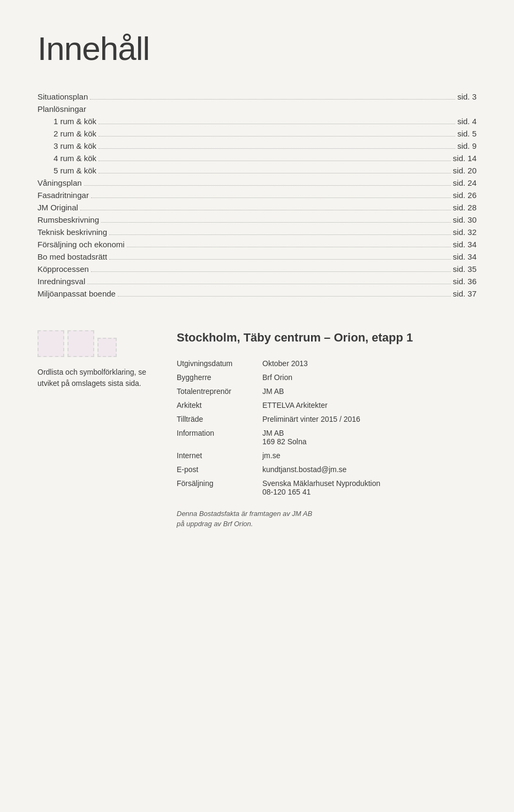 The image size is (514, 812). Describe the element at coordinates (465, 269) in the screenshot. I see `toc-page: sid. 35` at that location.